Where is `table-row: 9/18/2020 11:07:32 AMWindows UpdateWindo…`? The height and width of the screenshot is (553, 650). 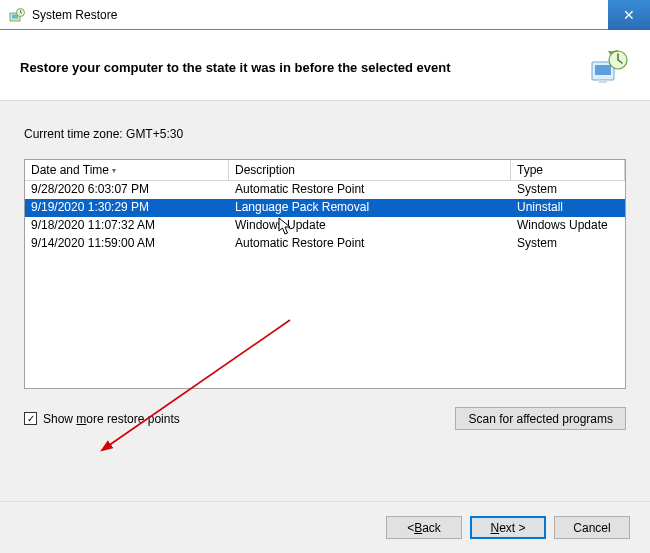
table-row: 9/18/2020 11:07:32 AMWindows UpdateWindo… is located at coordinates (325, 226).